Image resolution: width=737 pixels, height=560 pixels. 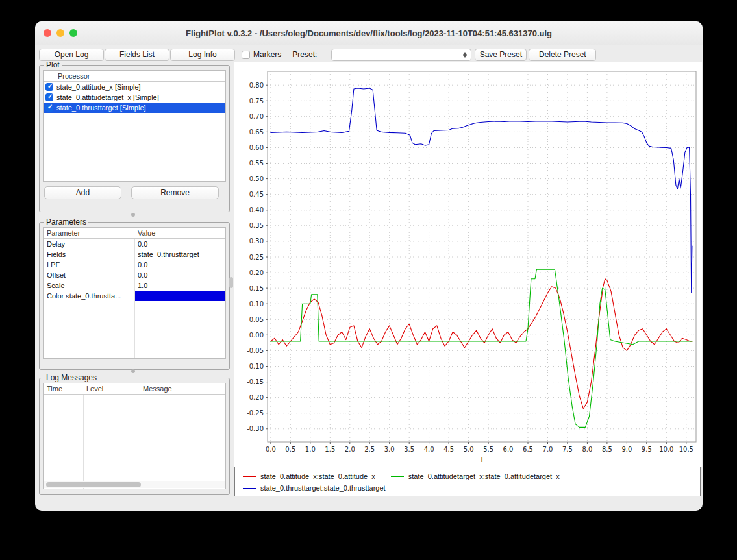 What do you see at coordinates (256, 226) in the screenshot?
I see `svg-text: 0.35` at bounding box center [256, 226].